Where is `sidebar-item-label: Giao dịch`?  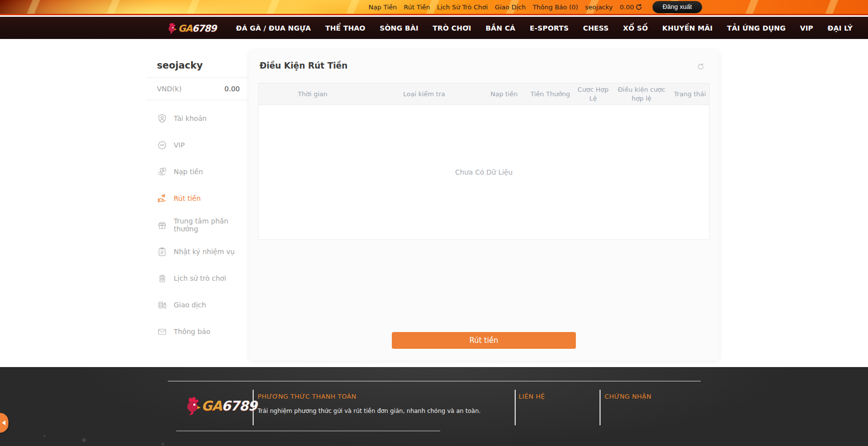 sidebar-item-label: Giao dịch is located at coordinates (210, 305).